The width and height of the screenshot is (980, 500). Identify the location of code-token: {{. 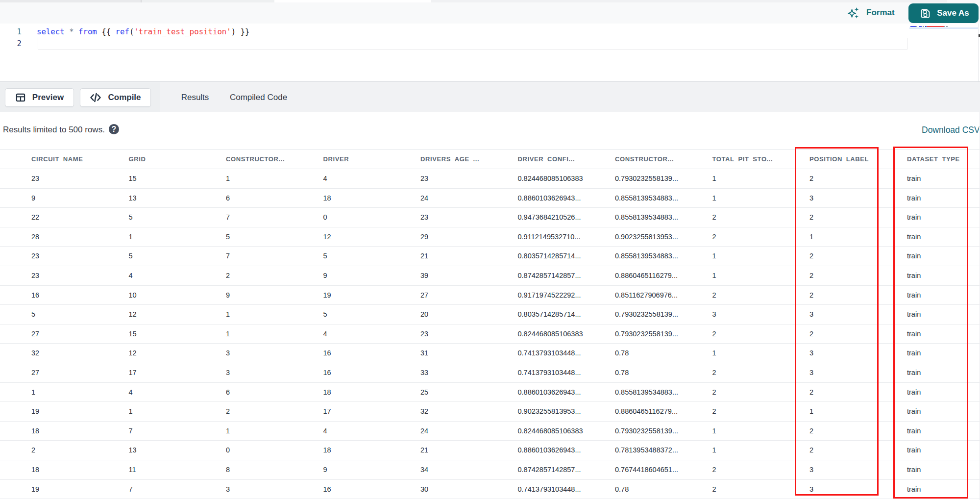
(106, 31).